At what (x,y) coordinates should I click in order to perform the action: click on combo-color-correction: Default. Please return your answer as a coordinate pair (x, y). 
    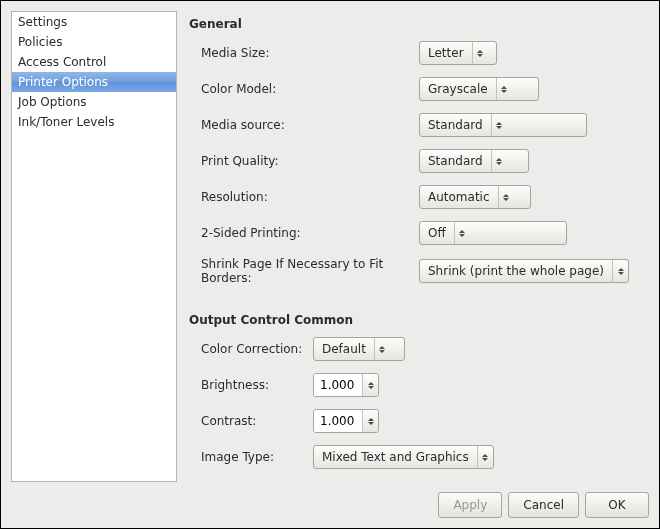
    Looking at the image, I should click on (359, 349).